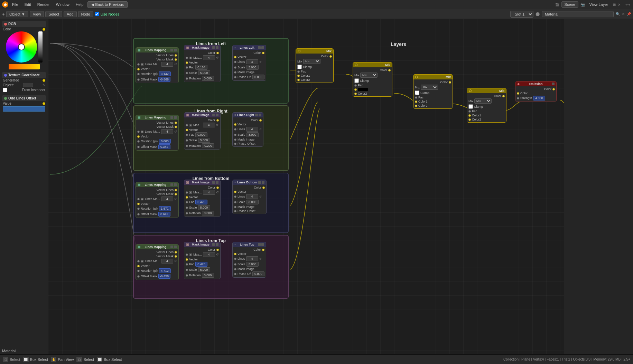 This screenshot has height=364, width=633. What do you see at coordinates (40, 47) in the screenshot?
I see `value-bar` at bounding box center [40, 47].